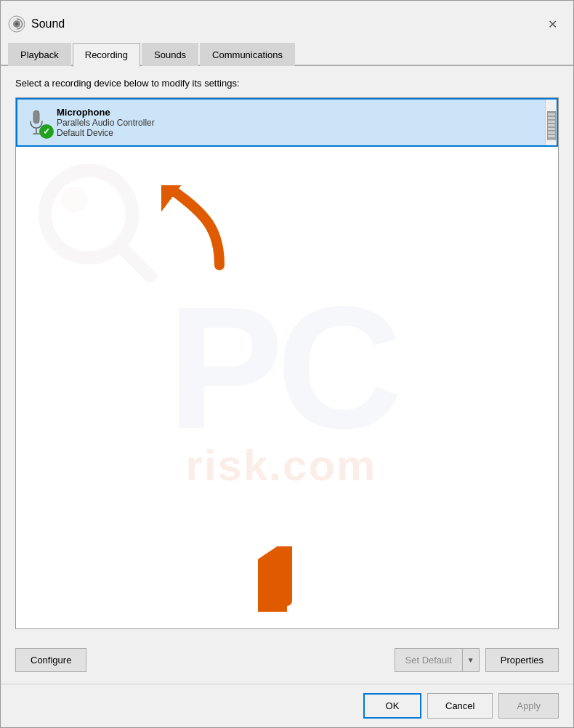 Image resolution: width=574 pixels, height=728 pixels. Describe the element at coordinates (471, 660) in the screenshot. I see `set-default-dropdown: ▼` at that location.